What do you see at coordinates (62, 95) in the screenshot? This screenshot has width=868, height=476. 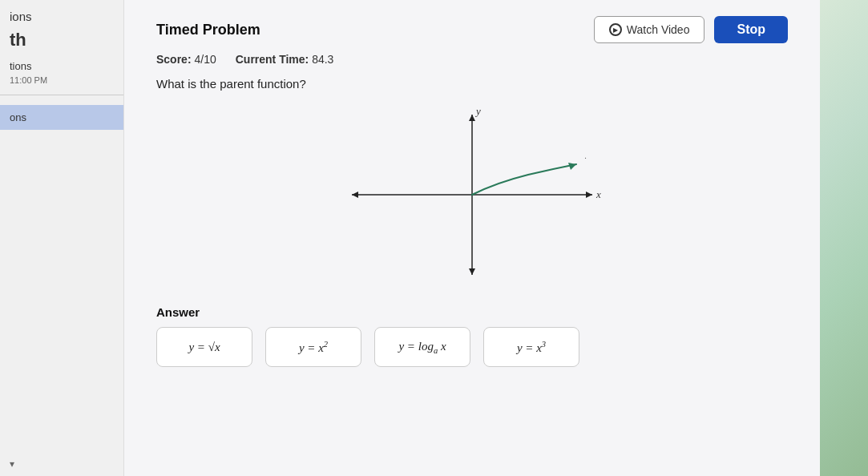 I see `sidebar-divider` at bounding box center [62, 95].